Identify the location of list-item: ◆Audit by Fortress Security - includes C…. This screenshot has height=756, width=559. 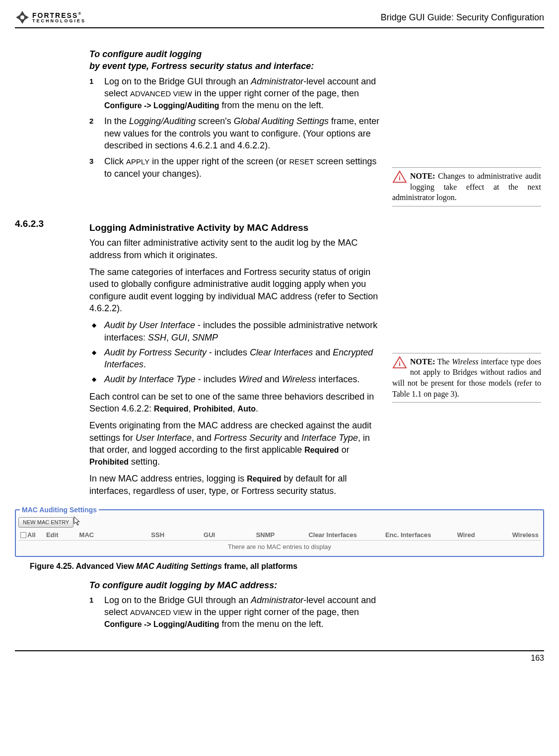
(236, 358).